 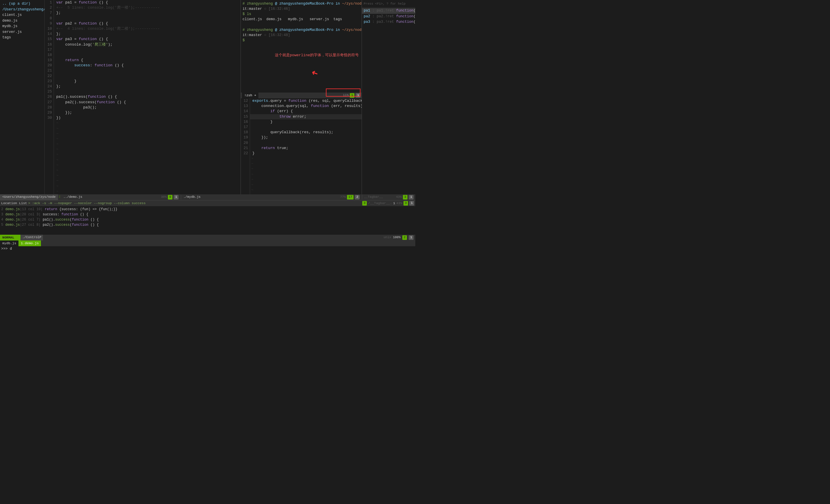 I want to click on status-filepath-left: <Users/zhangyusheng/zys/node, so click(x=29, y=197).